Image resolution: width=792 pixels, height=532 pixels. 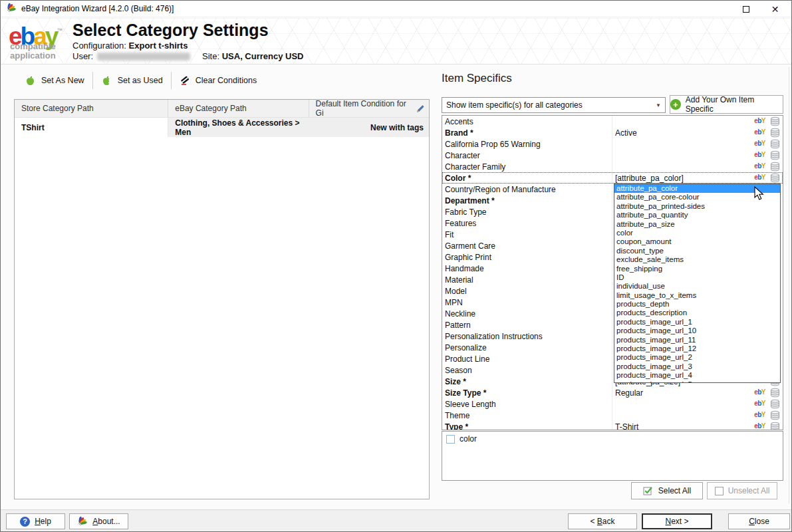 What do you see at coordinates (759, 521) in the screenshot?
I see `close-wizard-button: Close` at bounding box center [759, 521].